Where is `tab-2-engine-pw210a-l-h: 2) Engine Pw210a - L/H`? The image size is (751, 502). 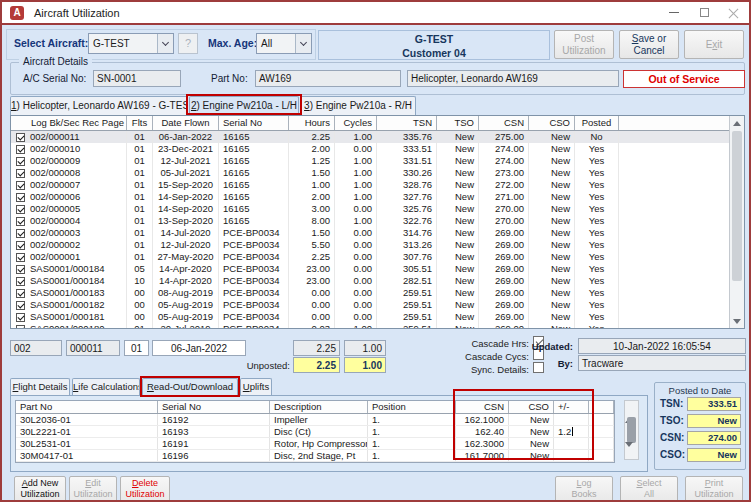 tab-2-engine-pw210a-l-h: 2) Engine Pw210a - L/H is located at coordinates (244, 106).